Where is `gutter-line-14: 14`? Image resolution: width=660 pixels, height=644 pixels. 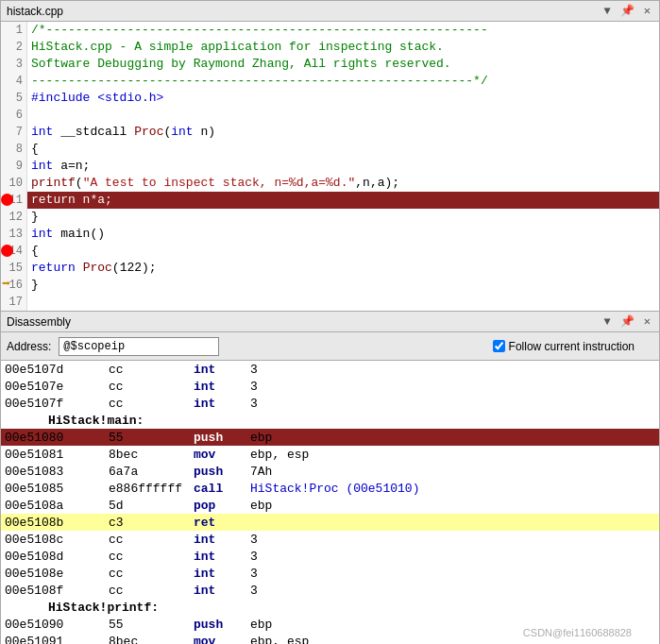 gutter-line-14: 14 is located at coordinates (13, 251).